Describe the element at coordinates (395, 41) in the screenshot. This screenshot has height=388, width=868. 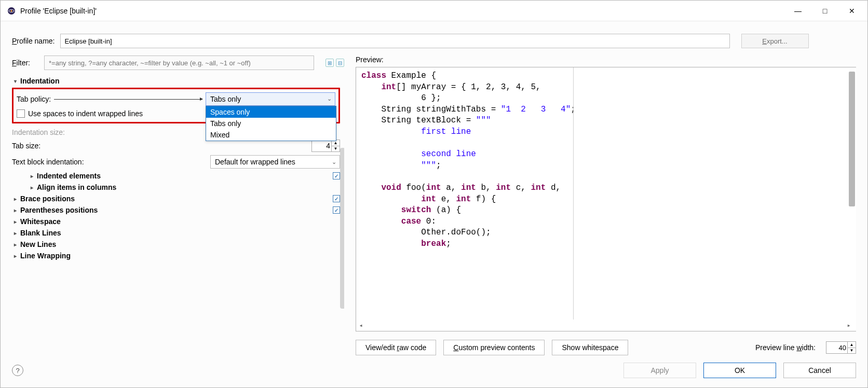
I see `profile-name-input` at that location.